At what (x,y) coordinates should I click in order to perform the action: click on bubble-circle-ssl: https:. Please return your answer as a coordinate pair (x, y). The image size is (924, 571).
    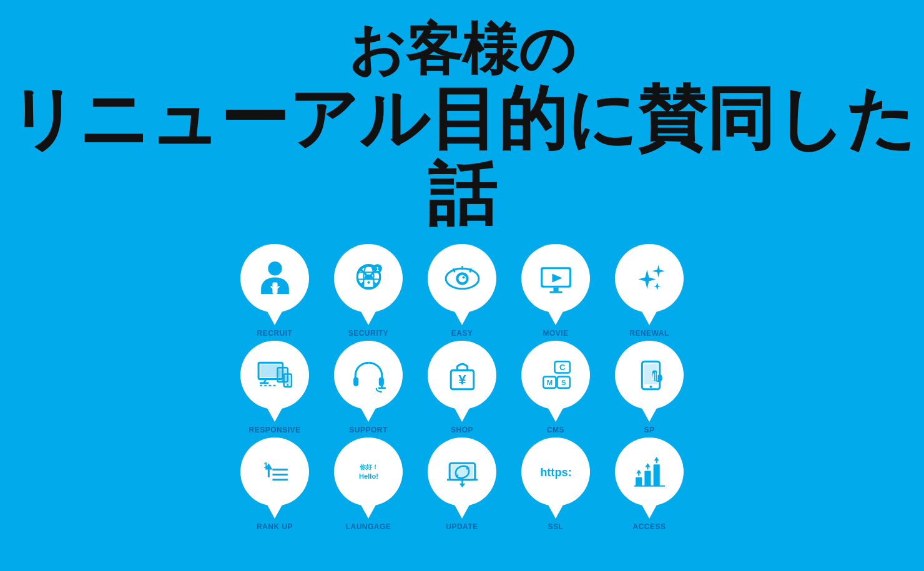
    Looking at the image, I should click on (556, 472).